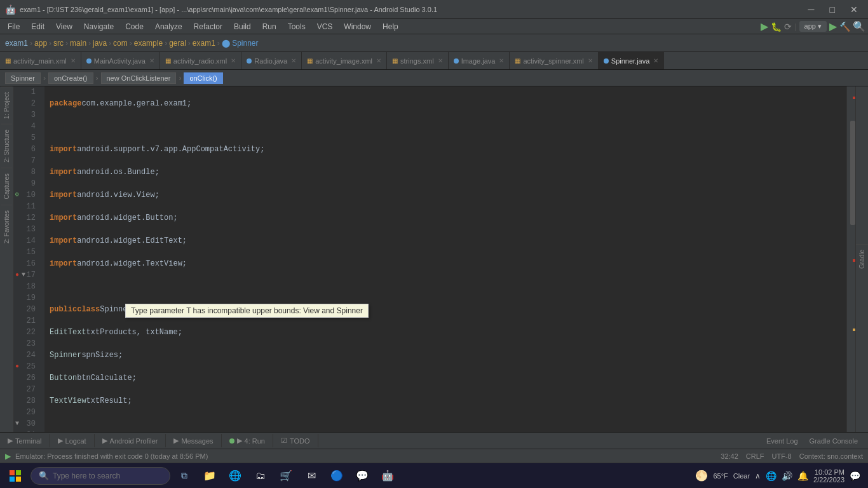 This screenshot has width=868, height=488. Describe the element at coordinates (210, 476) in the screenshot. I see `taskbar-file-explorer: 📁` at that location.